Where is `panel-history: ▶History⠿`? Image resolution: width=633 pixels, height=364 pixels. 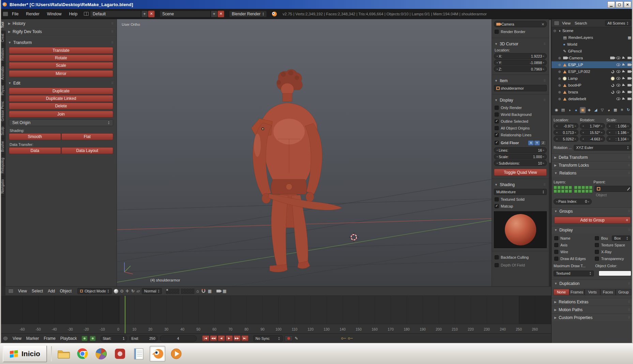
panel-history: ▶History⠿ is located at coordinates (61, 24).